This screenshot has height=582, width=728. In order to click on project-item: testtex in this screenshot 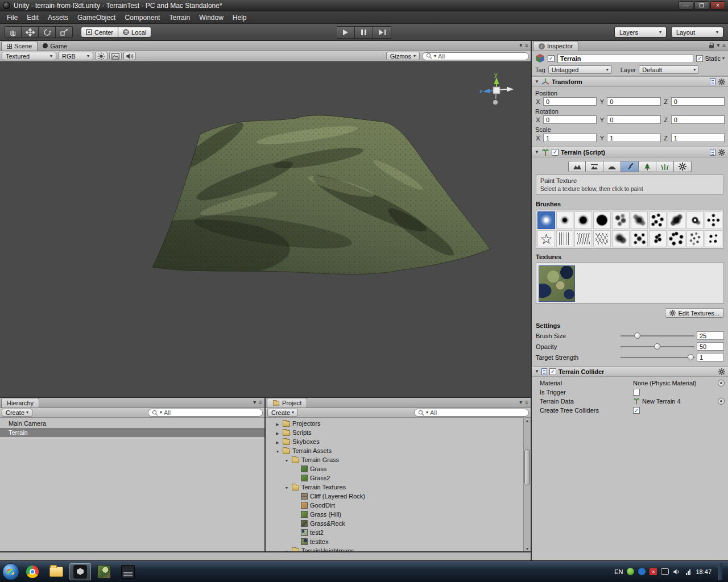, I will do `click(394, 542)`.